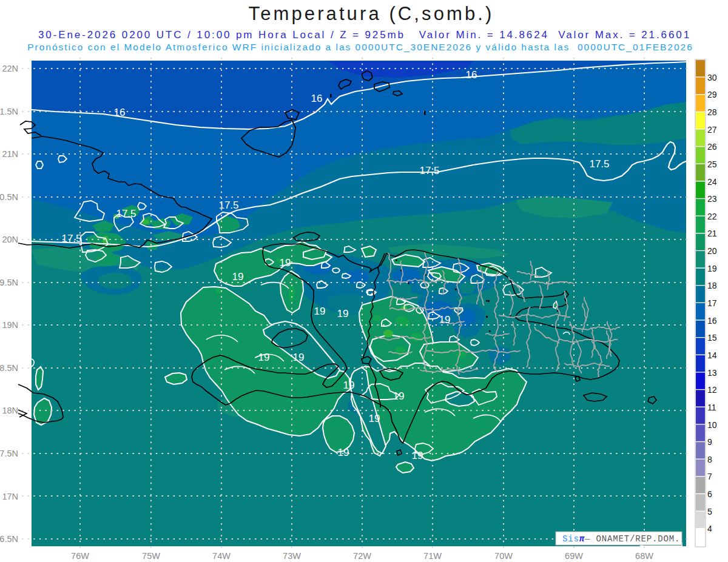  Describe the element at coordinates (10, 69) in the screenshot. I see `svg-text: 22N` at that location.